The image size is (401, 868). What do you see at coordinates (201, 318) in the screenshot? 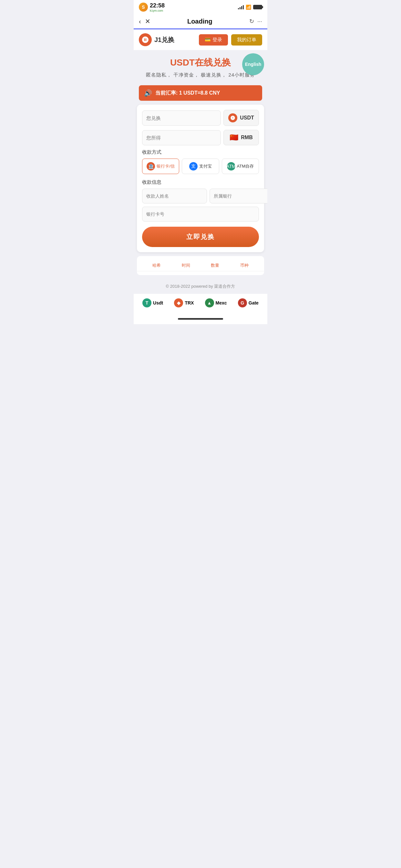
I see `home-indicator` at bounding box center [201, 318].